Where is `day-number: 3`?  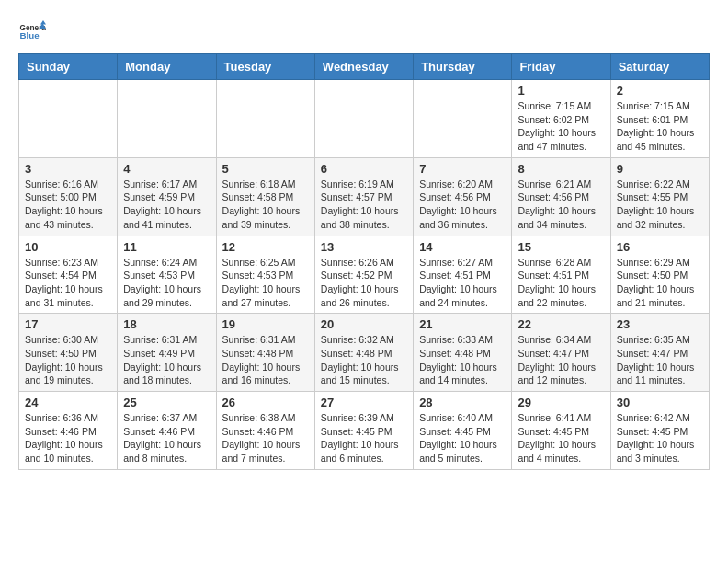
day-number: 3 is located at coordinates (68, 169).